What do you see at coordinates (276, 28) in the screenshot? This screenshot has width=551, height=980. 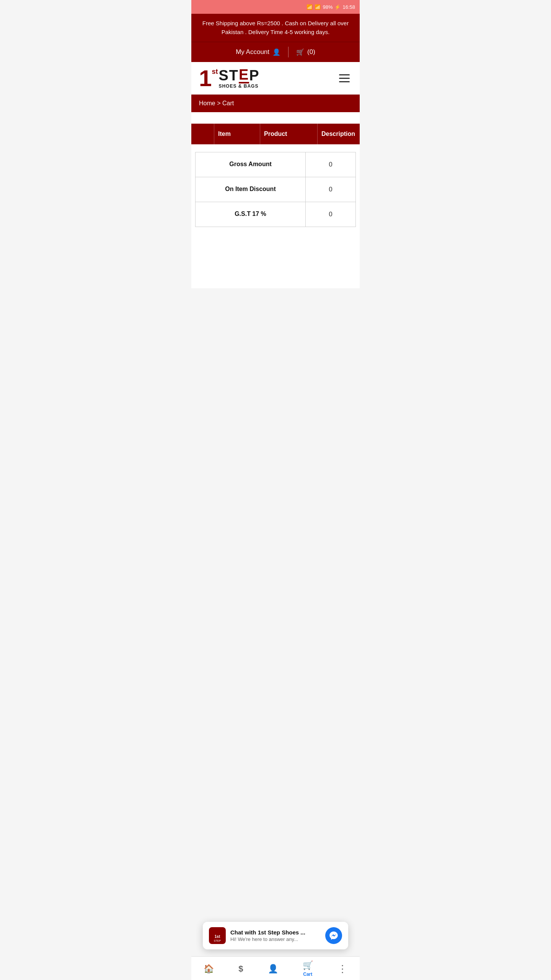 I see `promo-banner: Free Shipping above Rs=2500 . Cash on De…` at bounding box center [276, 28].